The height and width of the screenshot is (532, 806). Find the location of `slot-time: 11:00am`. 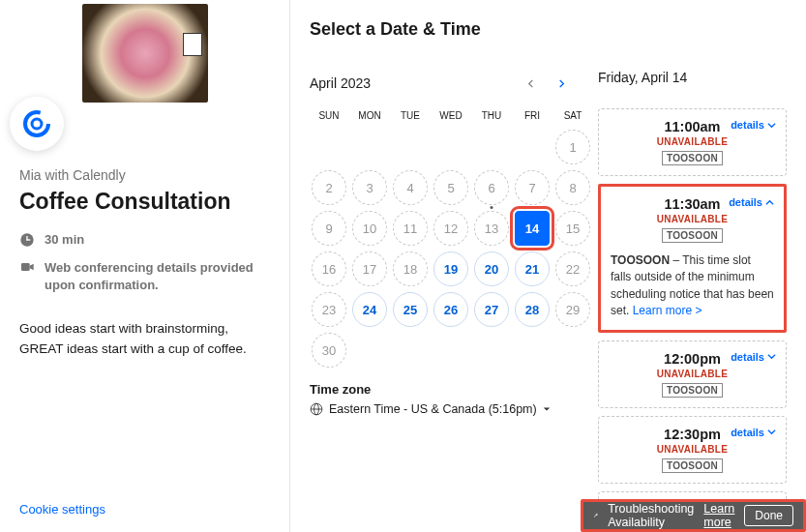

slot-time: 11:00am is located at coordinates (692, 127).